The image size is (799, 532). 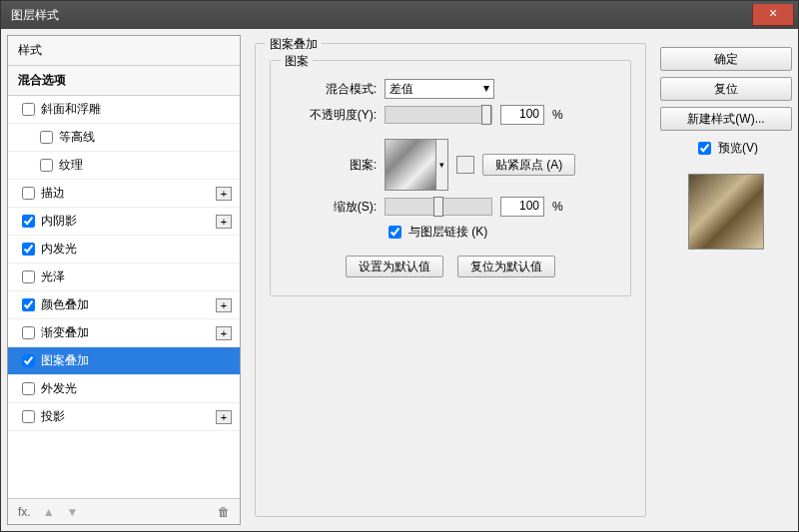 What do you see at coordinates (465, 165) in the screenshot?
I see `new-preset-icon` at bounding box center [465, 165].